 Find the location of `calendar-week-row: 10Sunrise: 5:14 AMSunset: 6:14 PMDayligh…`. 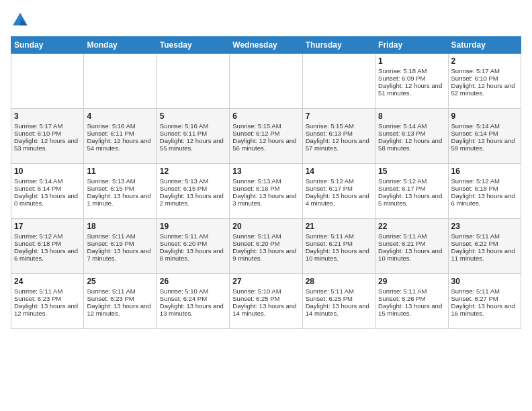

calendar-week-row: 10Sunrise: 5:14 AMSunset: 6:14 PMDayligh… is located at coordinates (266, 191).